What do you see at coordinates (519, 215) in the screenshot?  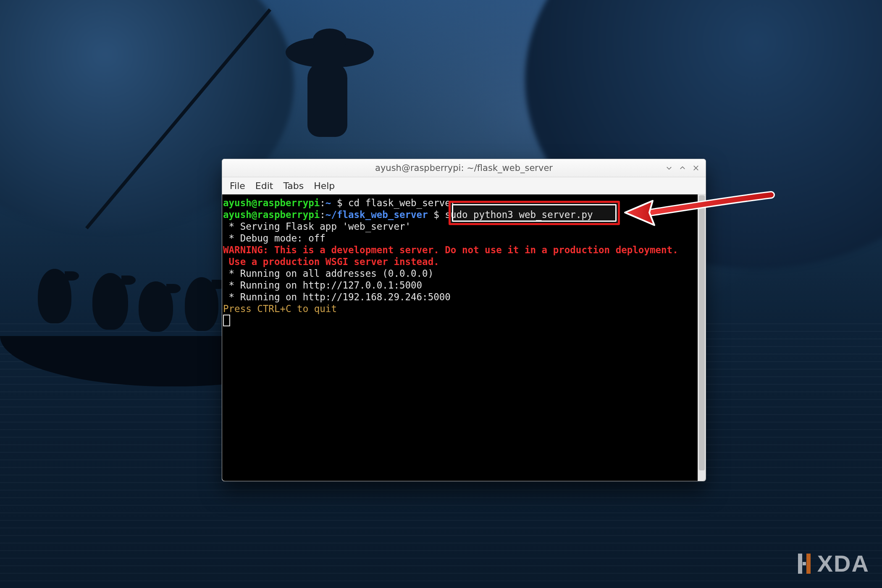 I see `command-run: sudo python3 web_server.py` at bounding box center [519, 215].